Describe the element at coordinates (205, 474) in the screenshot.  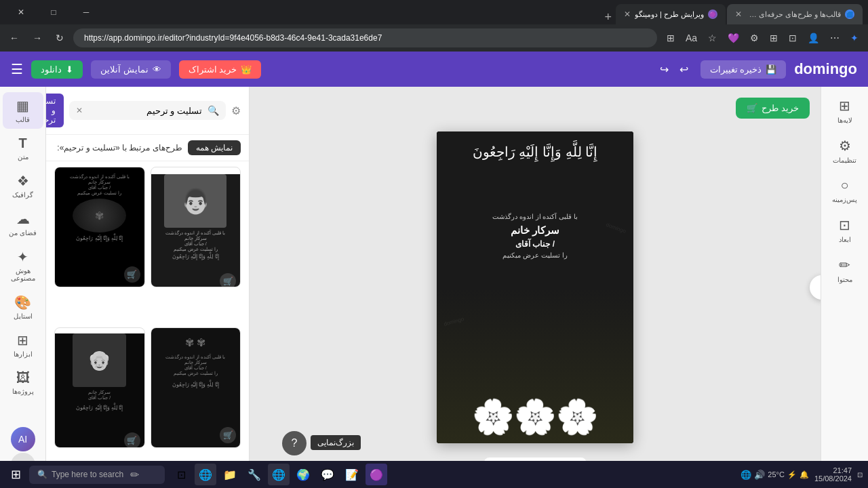
I see `taskbar-icon-edge: 🌐` at that location.